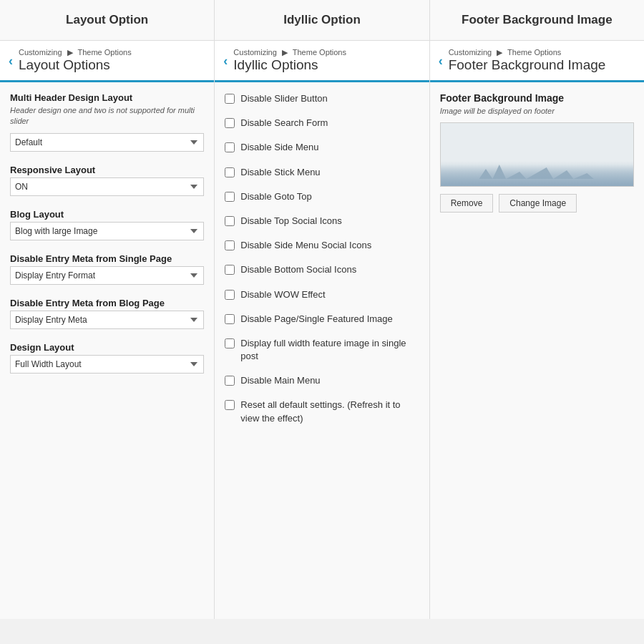 The height and width of the screenshot is (644, 644). I want to click on checkbox-display-fullwidth-input, so click(230, 343).